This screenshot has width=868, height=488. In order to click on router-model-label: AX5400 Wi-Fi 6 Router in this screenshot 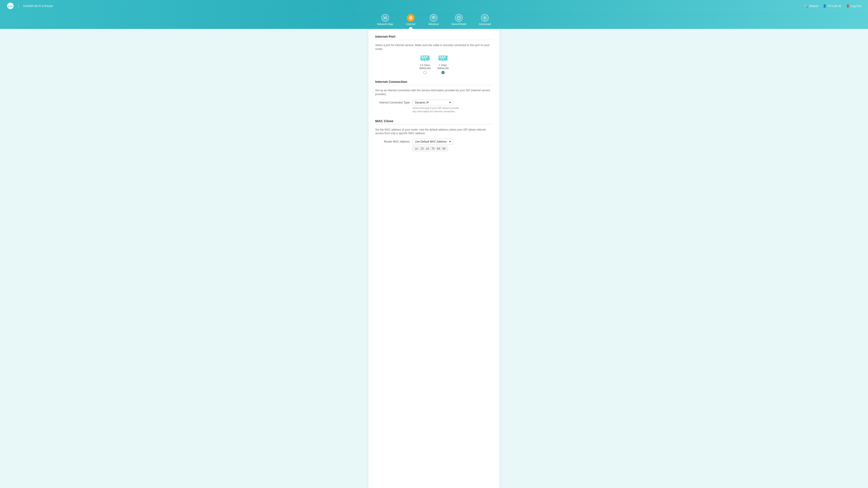, I will do `click(38, 6)`.